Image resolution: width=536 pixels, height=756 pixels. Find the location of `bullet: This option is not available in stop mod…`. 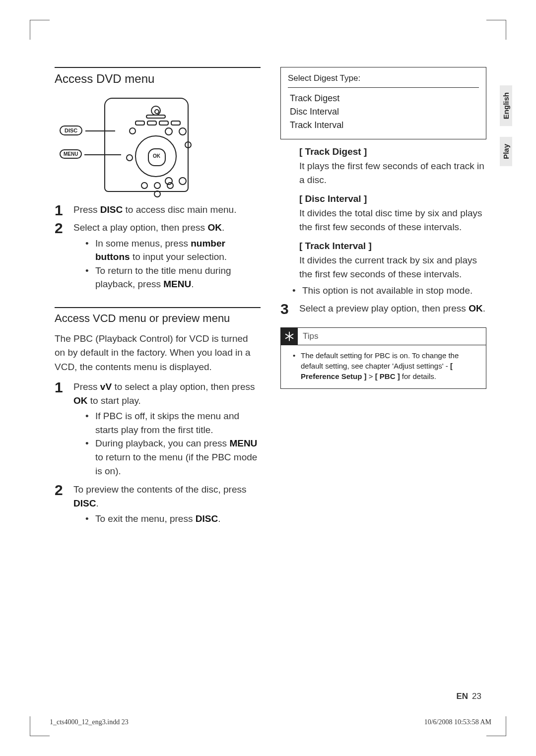

bullet: This option is not available in stop mod… is located at coordinates (389, 291).